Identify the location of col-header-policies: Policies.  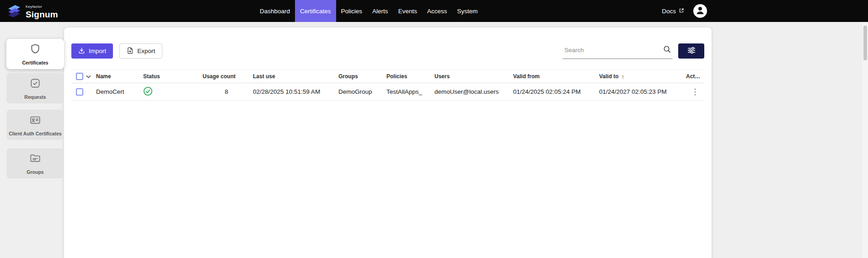
(411, 76).